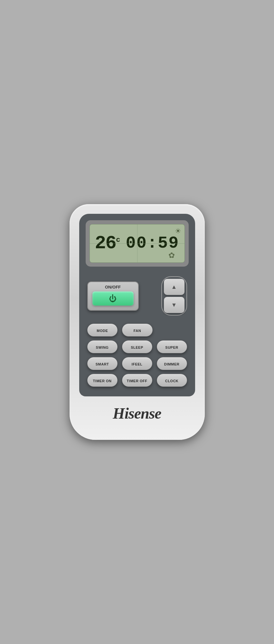 This screenshot has width=274, height=644. What do you see at coordinates (113, 298) in the screenshot?
I see `power-button: ⏻` at bounding box center [113, 298].